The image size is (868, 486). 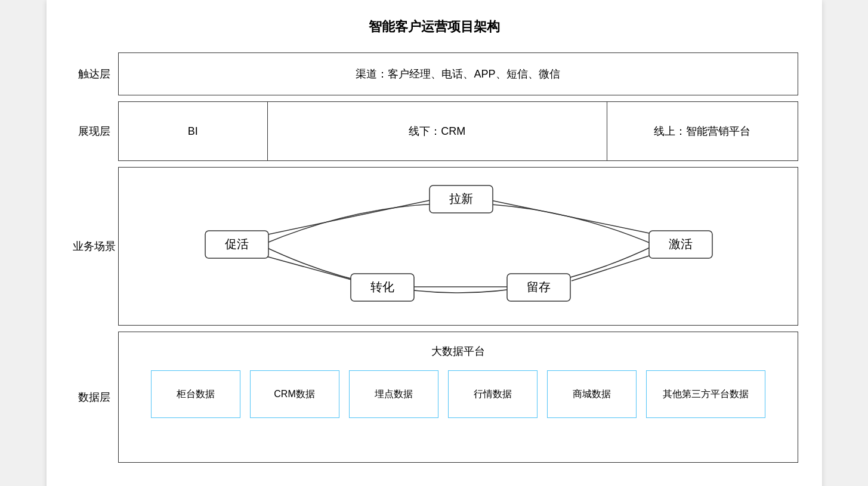 What do you see at coordinates (706, 394) in the screenshot?
I see `data-card-5: 其他第三方平台数据` at bounding box center [706, 394].